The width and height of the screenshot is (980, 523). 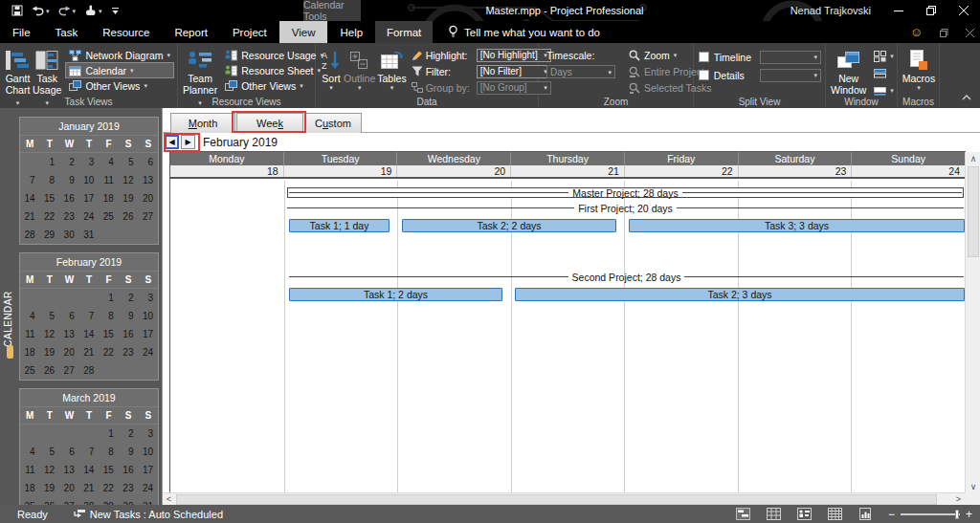 I want to click on mini-calendar-day: 30, so click(x=69, y=235).